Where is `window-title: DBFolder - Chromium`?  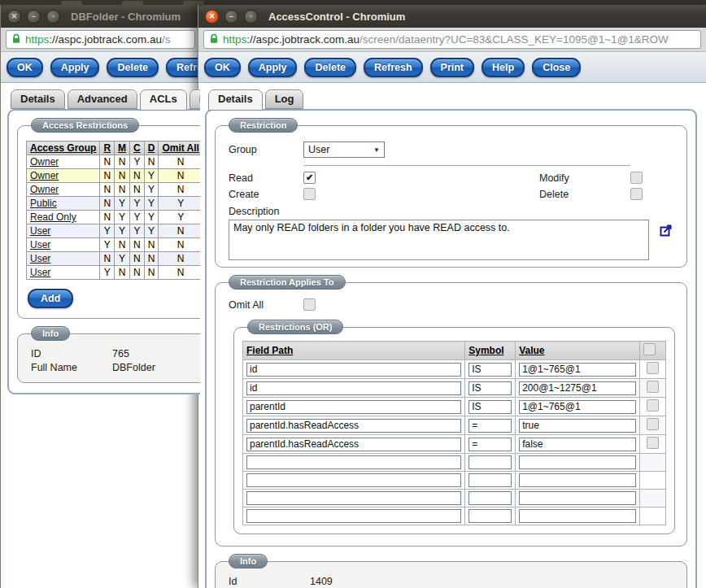
window-title: DBFolder - Chromium is located at coordinates (125, 16).